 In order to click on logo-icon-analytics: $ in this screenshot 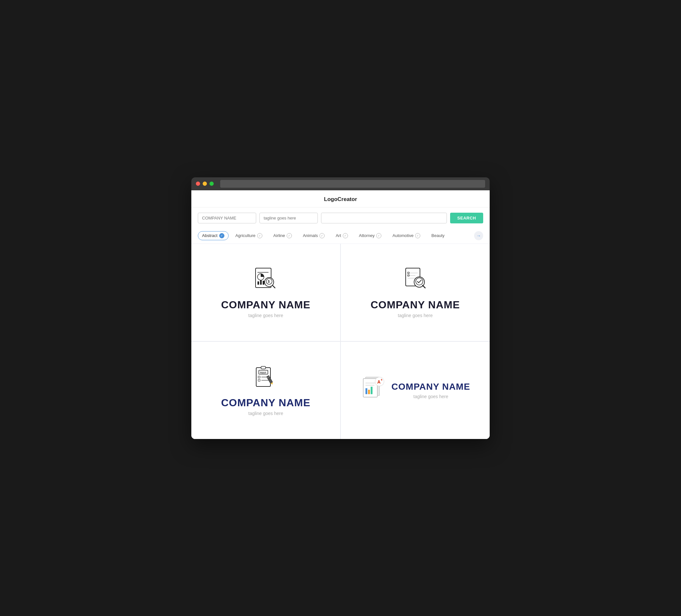, I will do `click(266, 280)`.